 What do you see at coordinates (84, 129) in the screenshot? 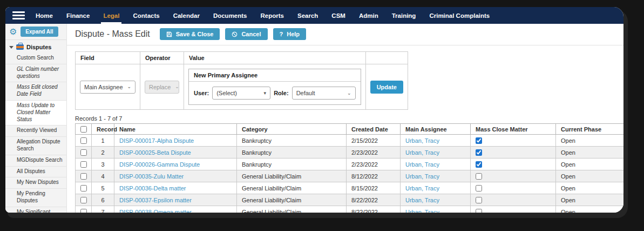
I see `select-all-checkbox` at bounding box center [84, 129].